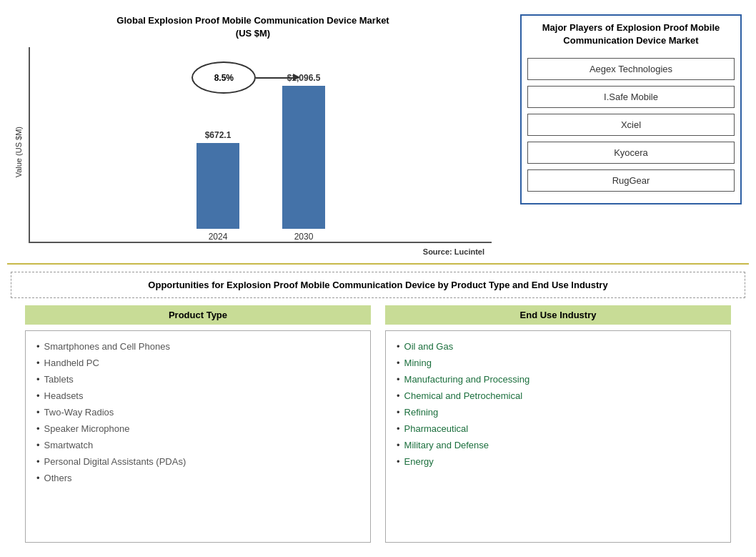 The height and width of the screenshot is (557, 756). What do you see at coordinates (437, 429) in the screenshot?
I see `end-use-item-5: Pharmaceutical` at bounding box center [437, 429].